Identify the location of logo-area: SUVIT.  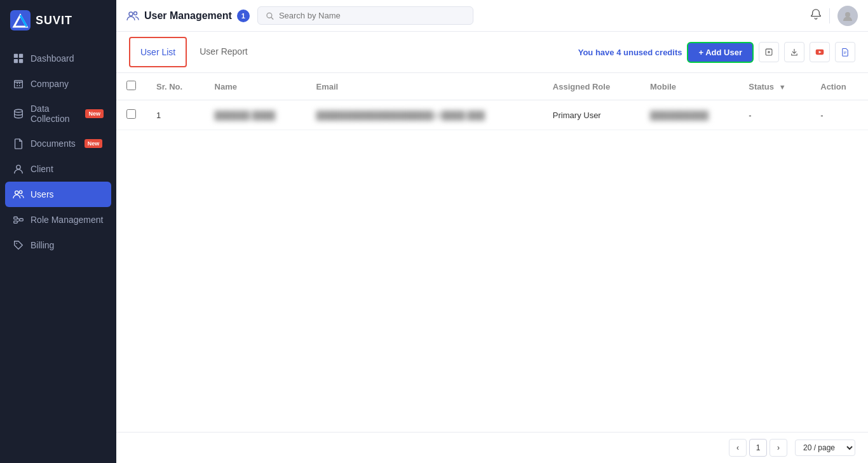
(58, 20).